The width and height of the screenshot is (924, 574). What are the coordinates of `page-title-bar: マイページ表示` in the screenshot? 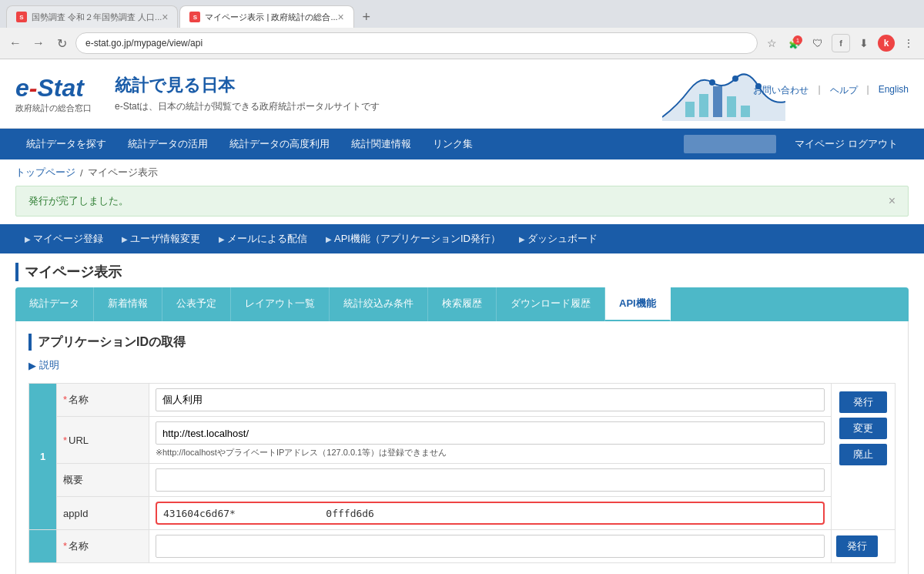 It's located at (462, 272).